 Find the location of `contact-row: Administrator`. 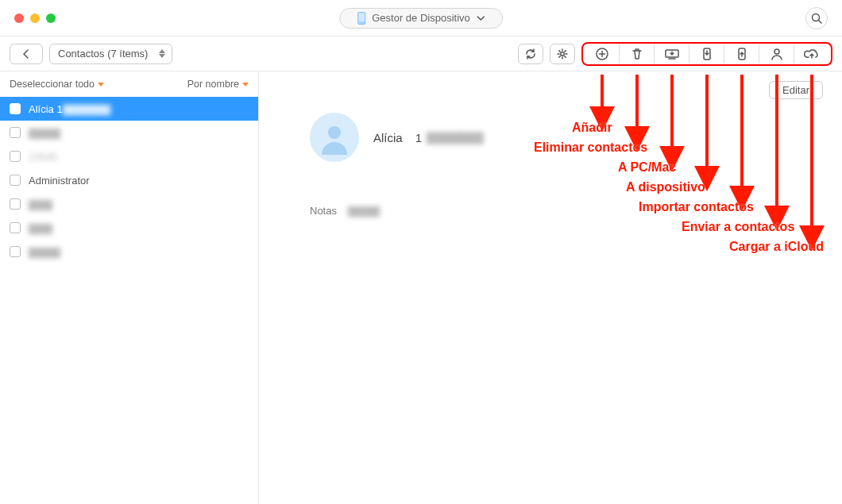

contact-row: Administrator is located at coordinates (129, 180).